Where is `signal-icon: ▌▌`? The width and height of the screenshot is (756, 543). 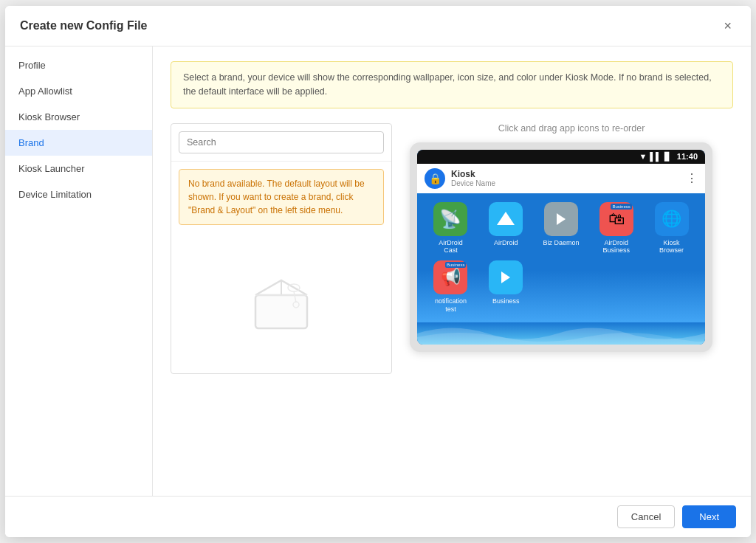 signal-icon: ▌▌ is located at coordinates (656, 156).